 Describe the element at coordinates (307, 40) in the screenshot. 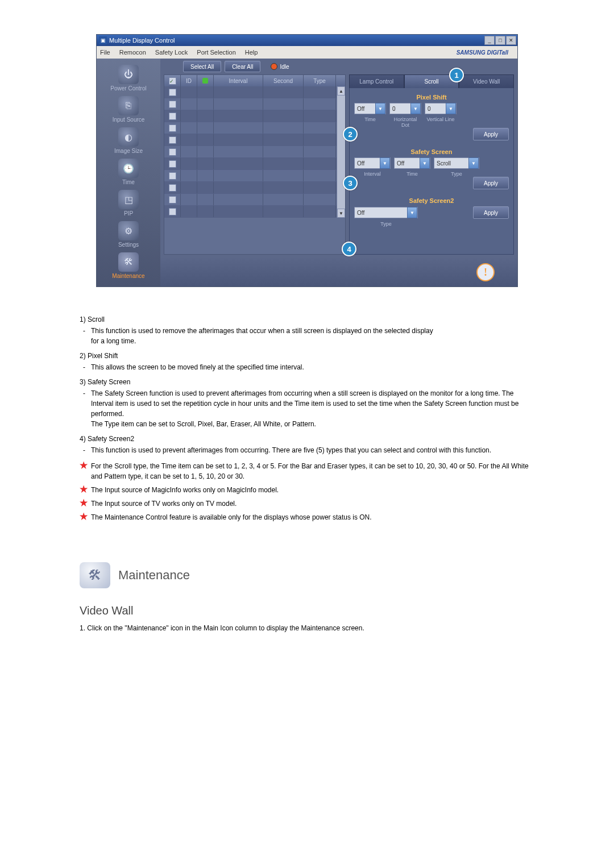

I see `titlebar: ▣ Multiple Display Control _ □ ✕` at that location.